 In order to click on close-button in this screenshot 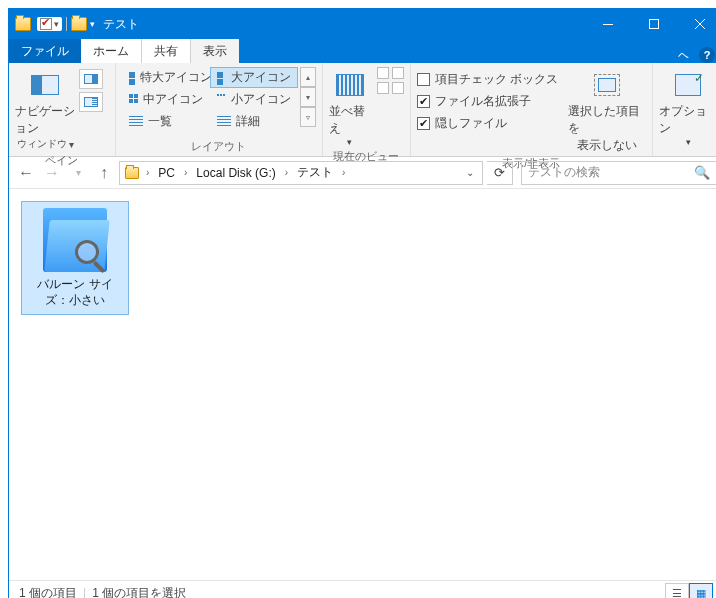, I will do `click(696, 24)`.